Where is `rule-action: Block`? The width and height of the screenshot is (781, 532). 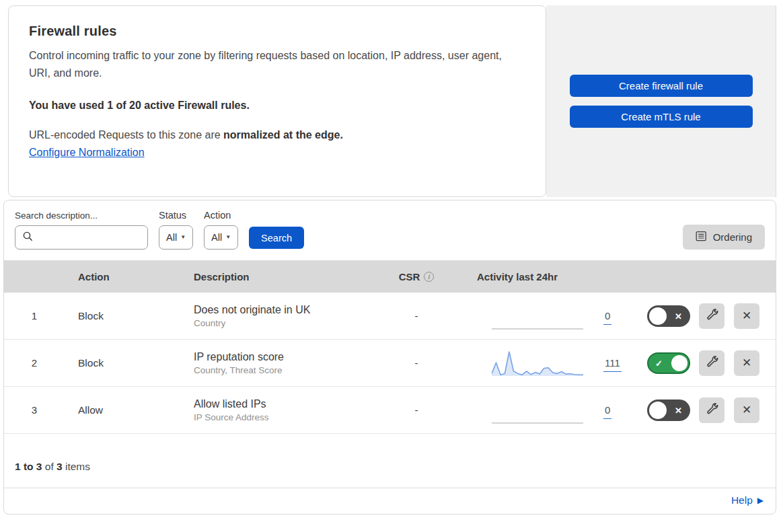
rule-action: Block is located at coordinates (122, 363).